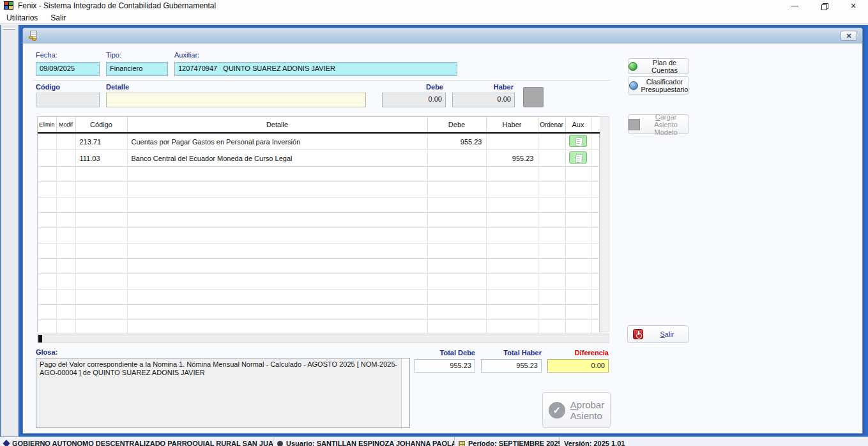 The height and width of the screenshot is (446, 868). I want to click on auxiliar-input: 1207470947 QUINTO SUAREZ ADONIS JAVIER, so click(316, 69).